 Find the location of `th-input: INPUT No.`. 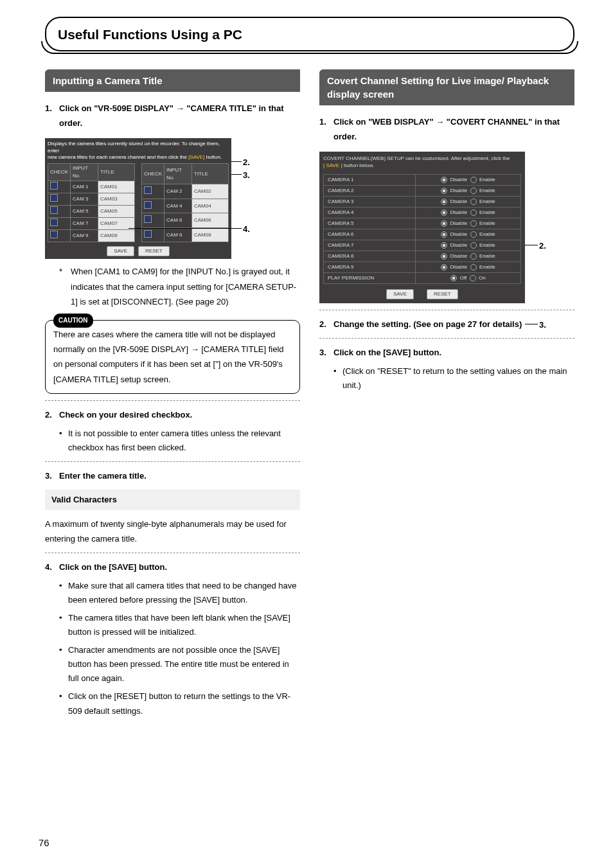

th-input: INPUT No. is located at coordinates (85, 172).